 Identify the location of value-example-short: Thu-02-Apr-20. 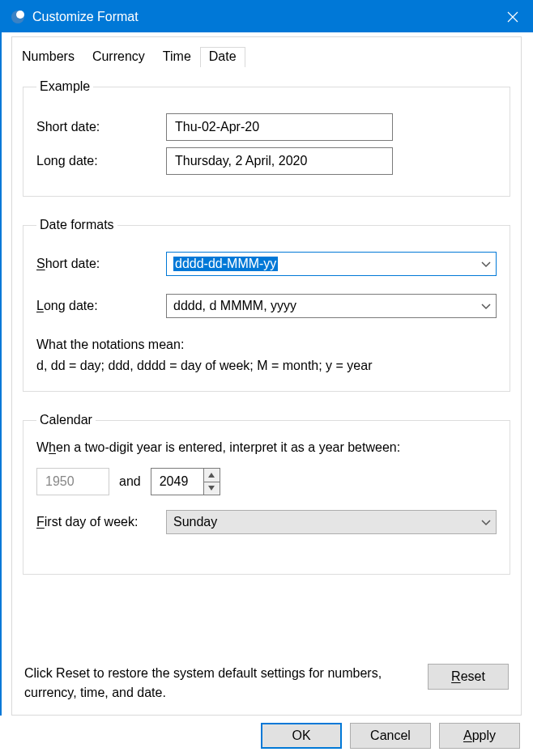
(279, 127).